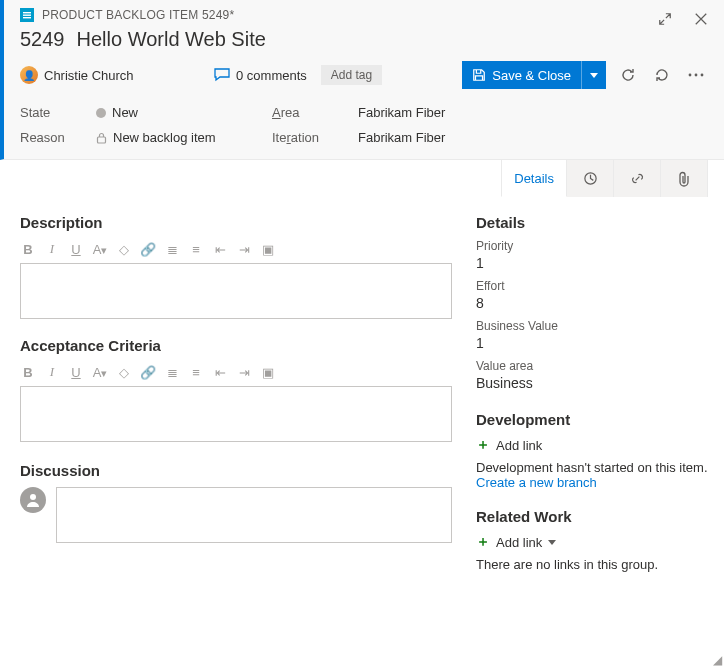 The image size is (724, 669). What do you see at coordinates (176, 112) in the screenshot?
I see `state-field: New` at bounding box center [176, 112].